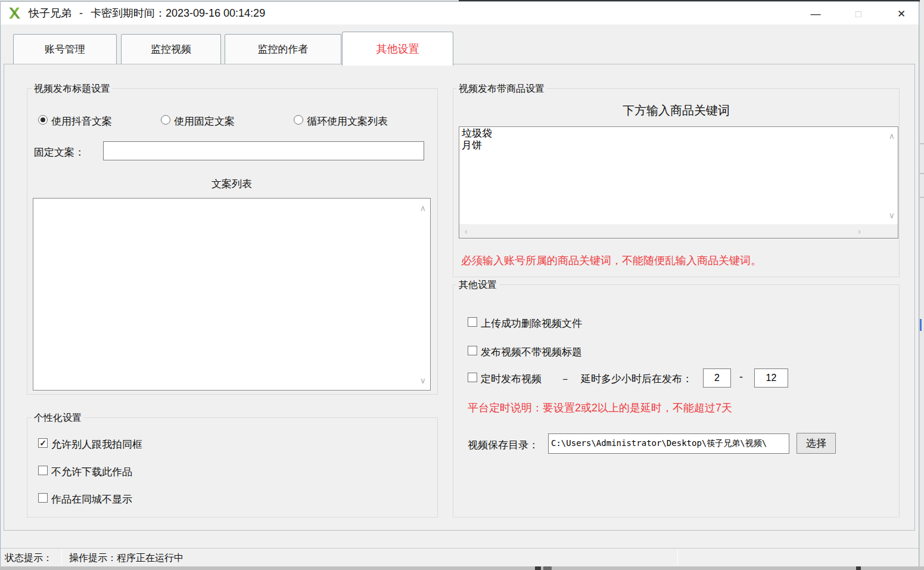  What do you see at coordinates (347, 122) in the screenshot?
I see `radio-label-cycle-copy-list: 循环使用文案列表` at bounding box center [347, 122].